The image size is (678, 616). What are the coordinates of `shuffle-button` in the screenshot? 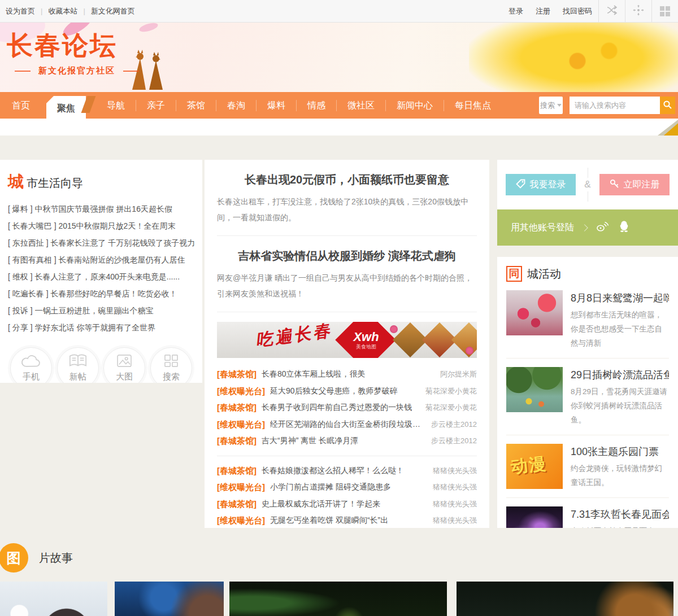 It's located at (611, 11).